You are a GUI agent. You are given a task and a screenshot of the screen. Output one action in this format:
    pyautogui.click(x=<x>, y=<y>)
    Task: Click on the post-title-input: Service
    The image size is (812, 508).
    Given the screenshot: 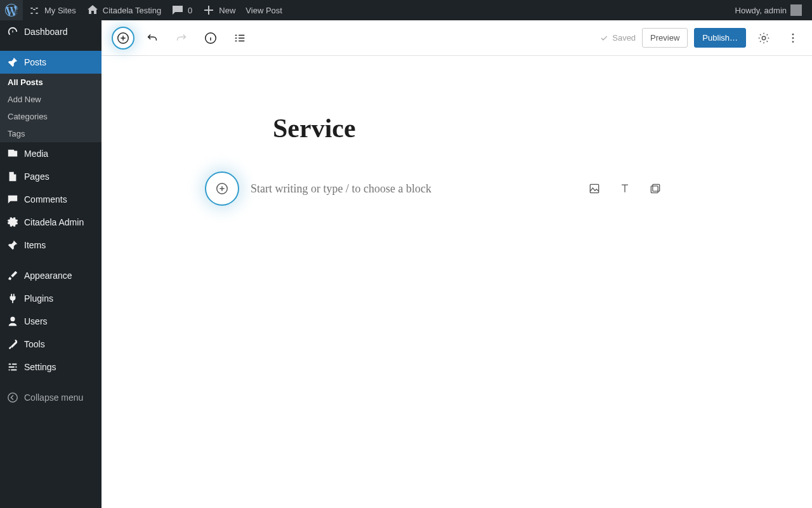 What is the action you would take?
    pyautogui.click(x=457, y=128)
    